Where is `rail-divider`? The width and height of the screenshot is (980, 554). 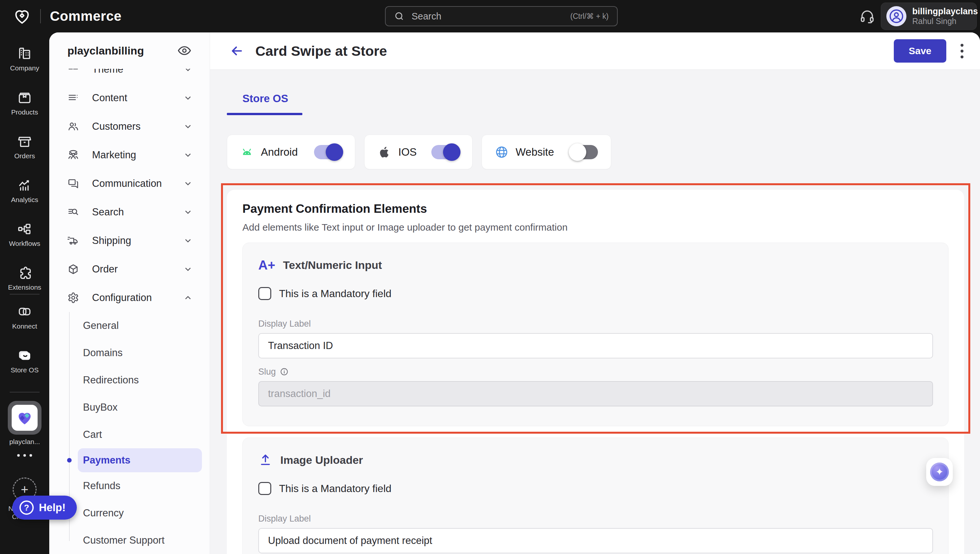 rail-divider is located at coordinates (25, 294).